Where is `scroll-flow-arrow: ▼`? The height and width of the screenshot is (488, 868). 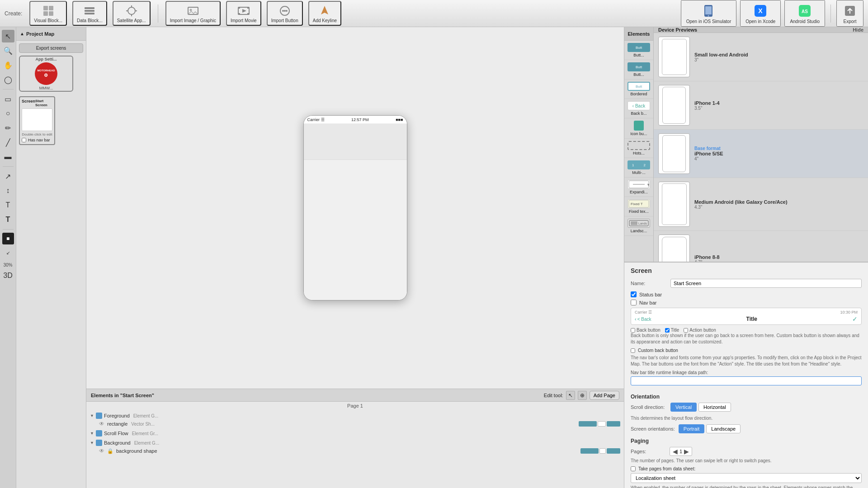 scroll-flow-arrow: ▼ is located at coordinates (92, 433).